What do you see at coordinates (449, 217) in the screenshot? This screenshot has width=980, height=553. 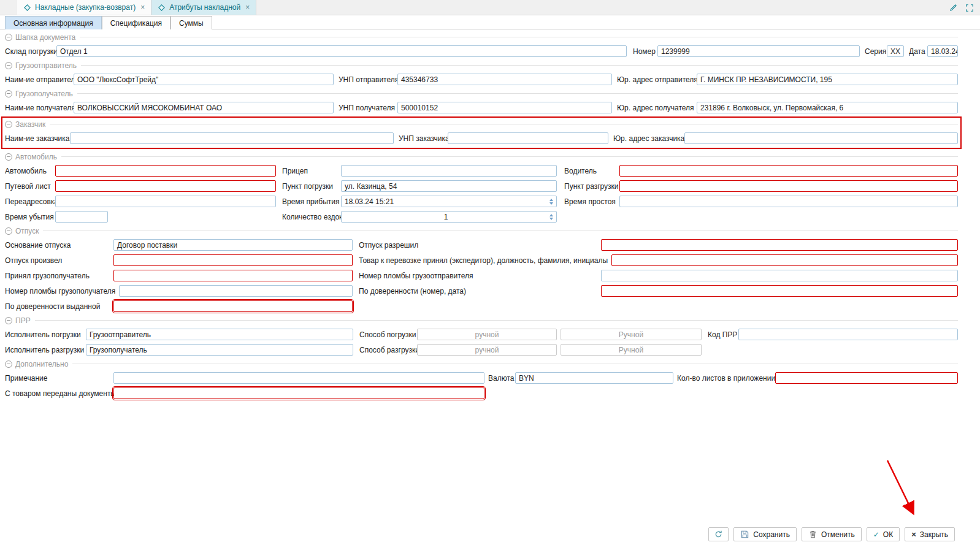 I see `trips-count-input: 1` at bounding box center [449, 217].